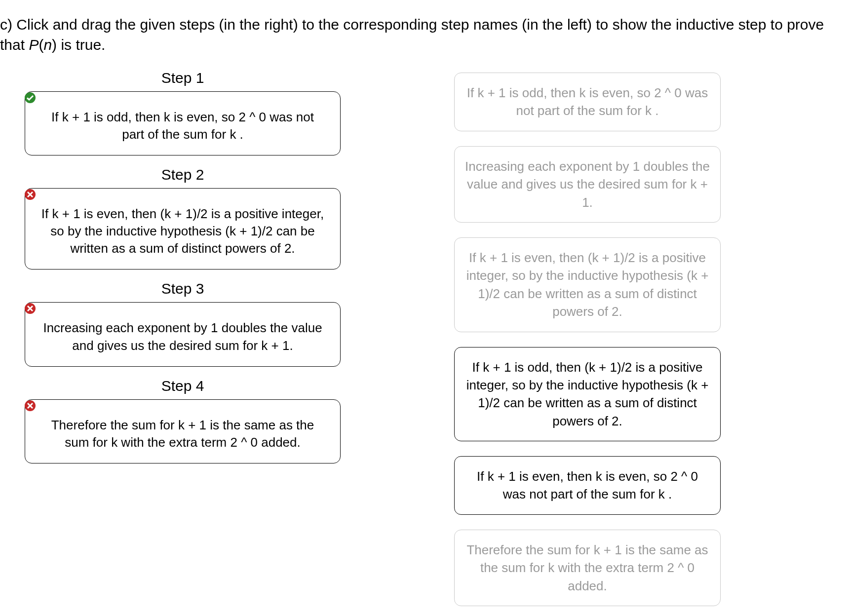 The image size is (849, 616). I want to click on step-slot-1: Step 1 If k + 1 is odd, then k is even, …, so click(183, 113).